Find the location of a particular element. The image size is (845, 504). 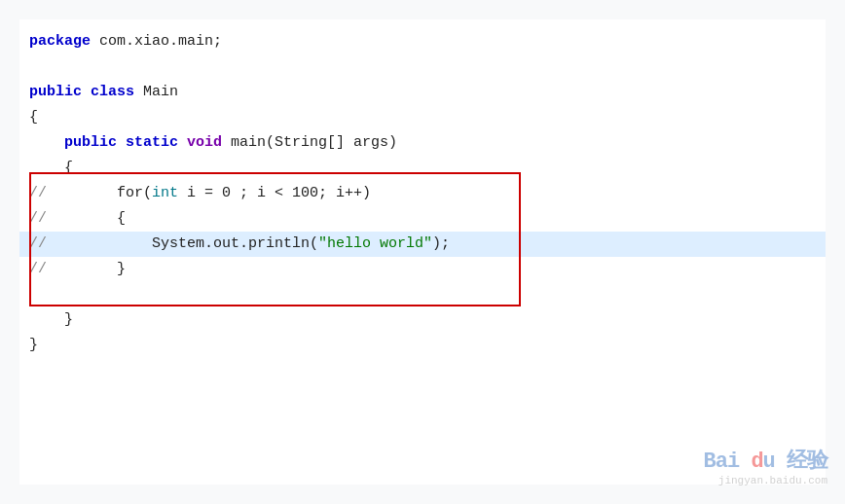

code-text: System.out.println( is located at coordinates (236, 244).